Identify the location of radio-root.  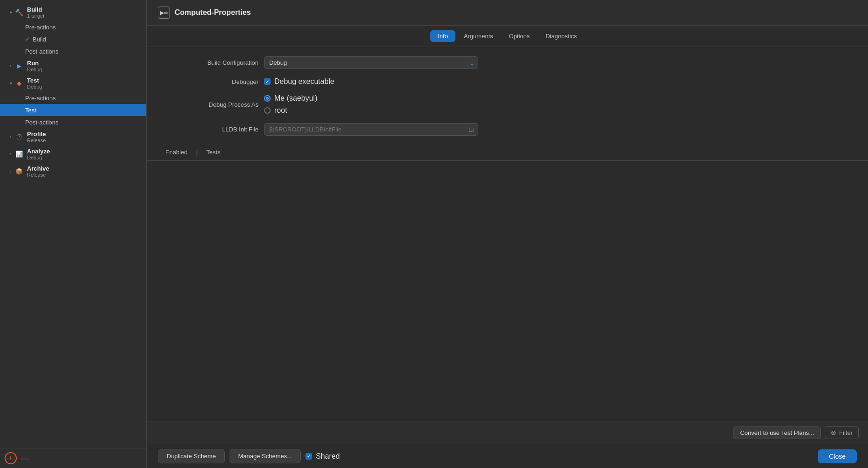
(267, 110).